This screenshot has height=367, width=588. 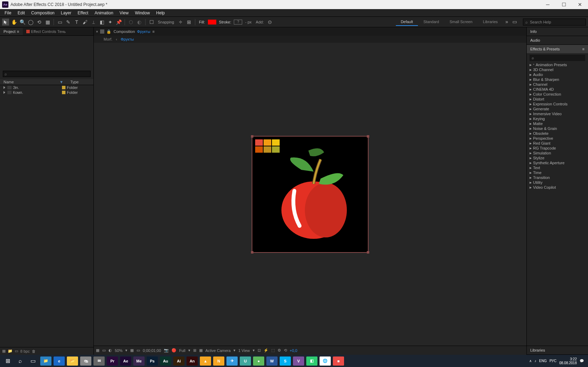 What do you see at coordinates (166, 350) in the screenshot?
I see `snapshot-icon: 📷` at bounding box center [166, 350].